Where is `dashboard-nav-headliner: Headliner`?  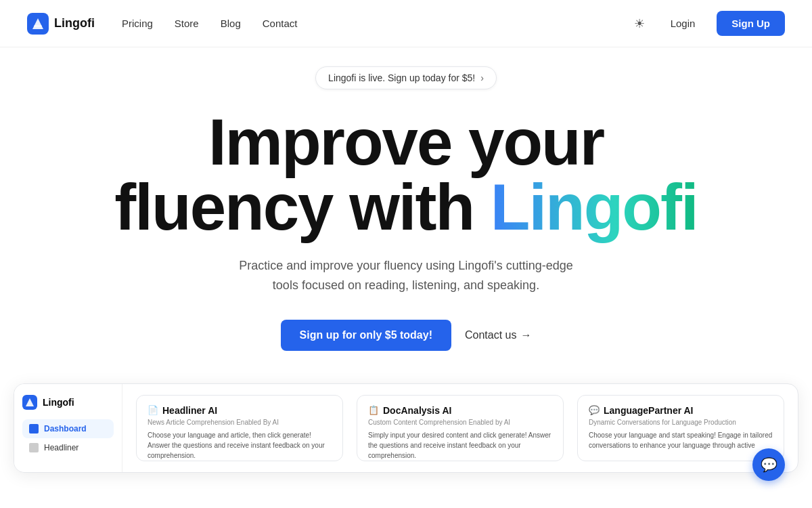
dashboard-nav-headliner: Headliner is located at coordinates (68, 448).